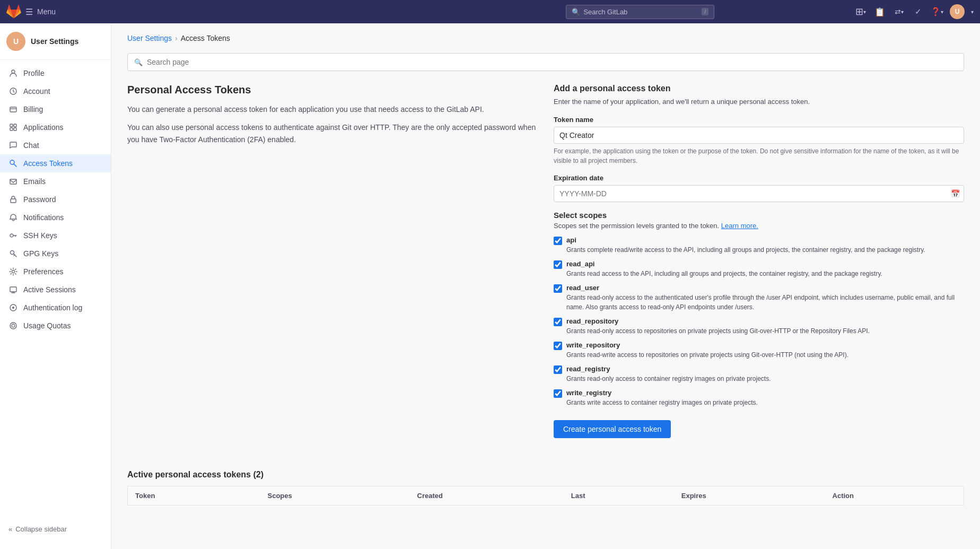 The image size is (980, 549). Describe the element at coordinates (636, 226) in the screenshot. I see `scopes-subtitle-text: Scopes set the permission levels granted…` at that location.